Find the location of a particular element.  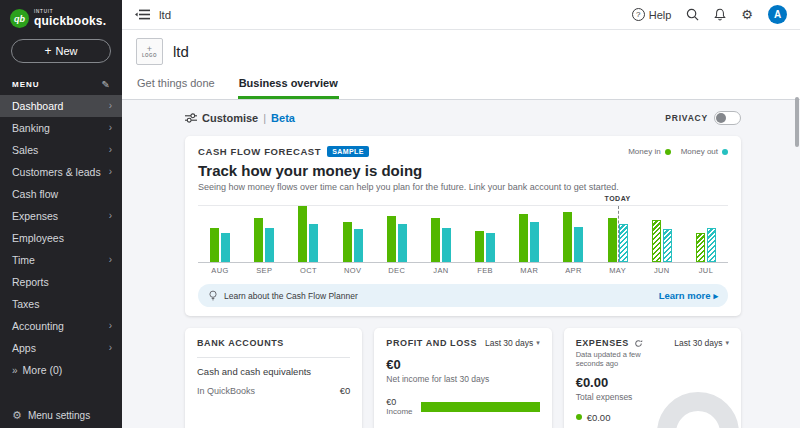

refresh-icon is located at coordinates (638, 344).